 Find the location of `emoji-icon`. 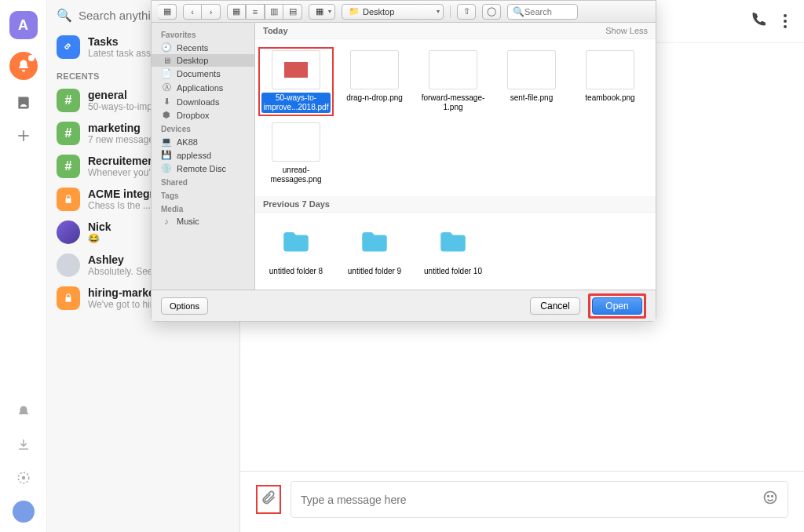

emoji-icon is located at coordinates (770, 499).